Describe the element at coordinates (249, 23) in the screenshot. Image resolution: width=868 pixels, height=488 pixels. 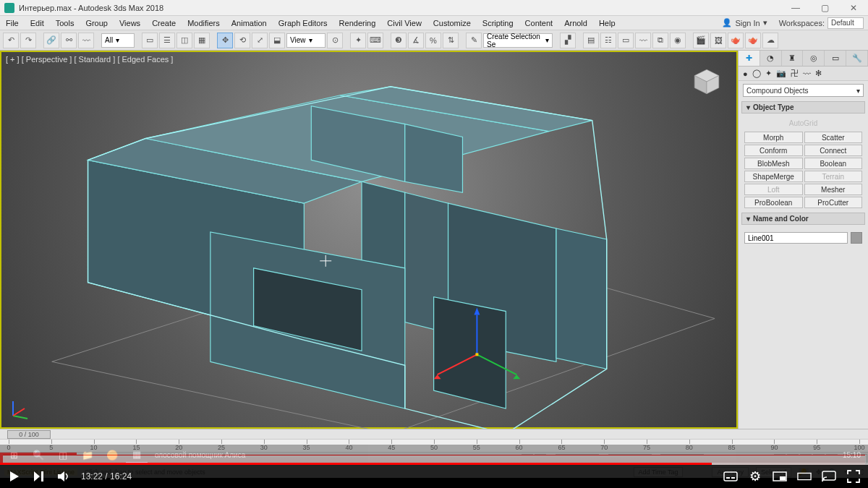
I see `menu-animation: Animation` at that location.